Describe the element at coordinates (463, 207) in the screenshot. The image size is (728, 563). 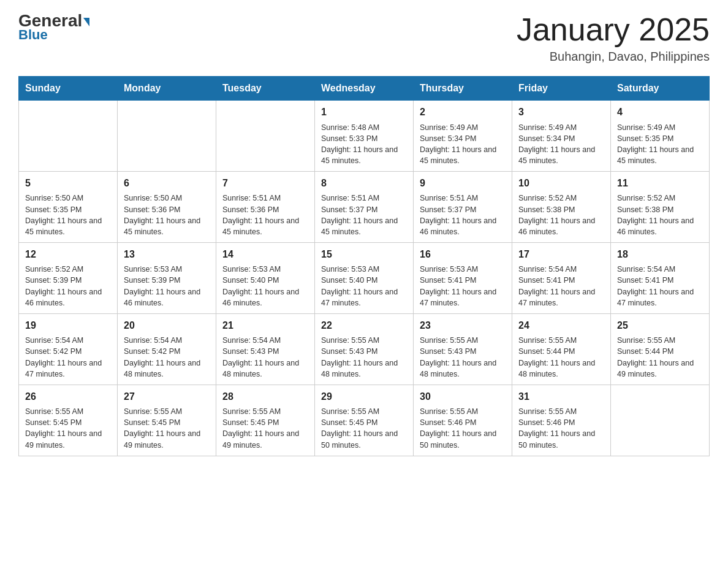
I see `table-row: 9Sunrise: 5:51 AM Sunset: 5:37 PM Daylig…` at that location.